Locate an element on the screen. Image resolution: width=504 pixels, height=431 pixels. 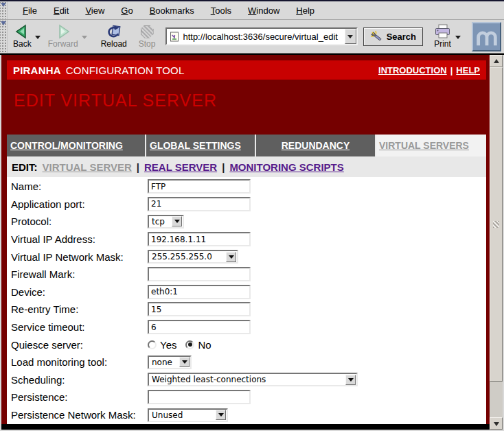
subnav-link-real-server: REAL SERVER is located at coordinates (181, 167).